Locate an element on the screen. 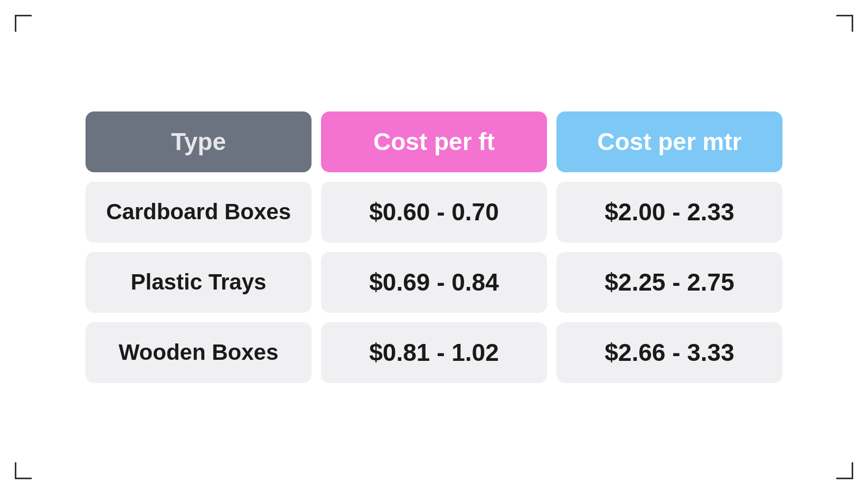  row-1-type-cell: Plastic Trays is located at coordinates (199, 282).